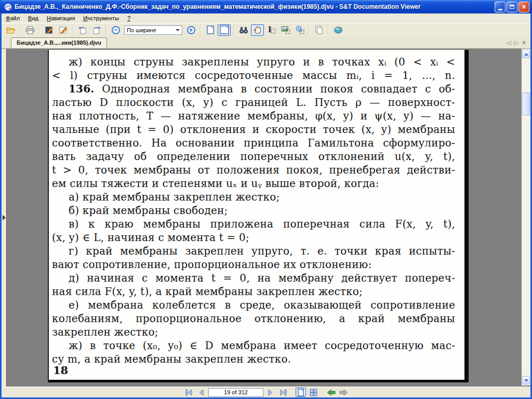  Describe the element at coordinates (63, 30) in the screenshot. I see `light-page-pen-button` at that location.